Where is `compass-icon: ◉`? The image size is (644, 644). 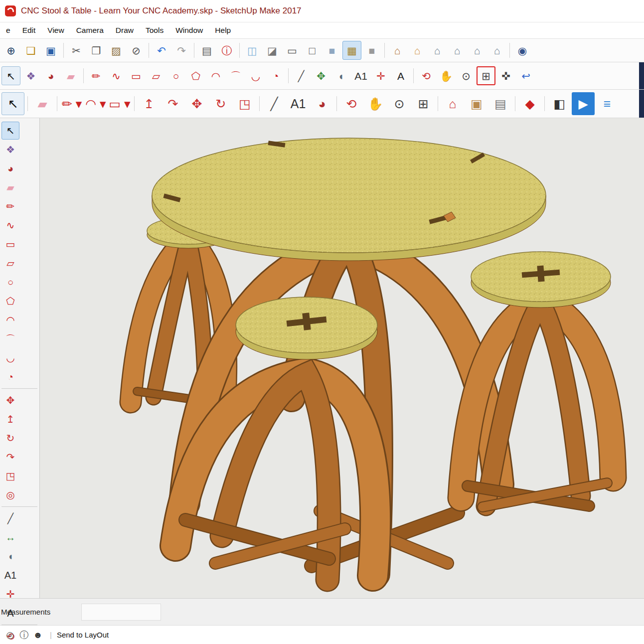
compass-icon: ◉ is located at coordinates (522, 50).